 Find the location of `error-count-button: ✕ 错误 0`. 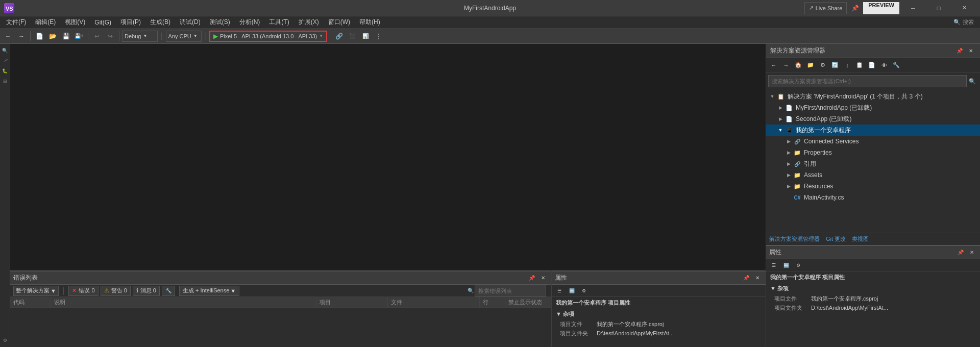

error-count-button: ✕ 错误 0 is located at coordinates (83, 291).